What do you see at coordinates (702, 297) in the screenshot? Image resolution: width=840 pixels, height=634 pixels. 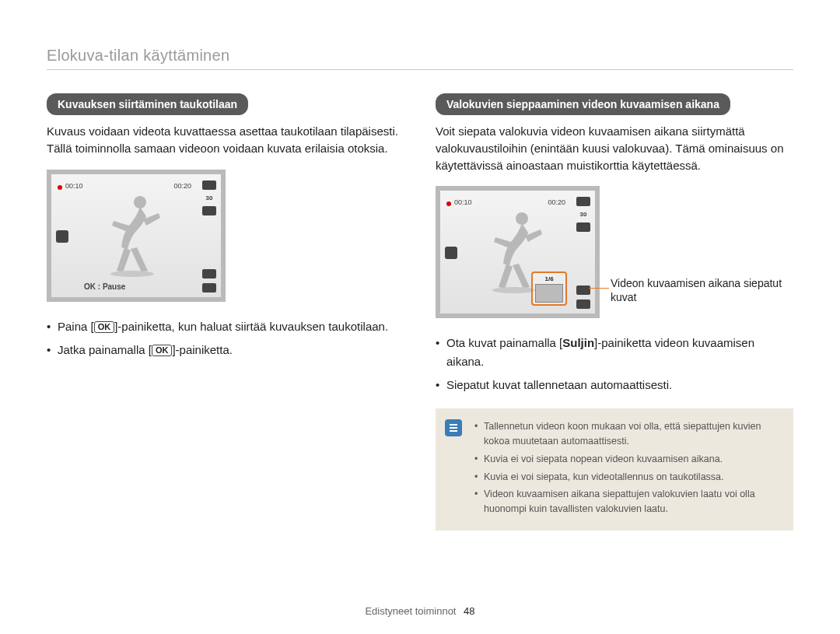 I see `callout-label: Videon kuvaamisen aikana siepatut kuvat` at bounding box center [702, 297].